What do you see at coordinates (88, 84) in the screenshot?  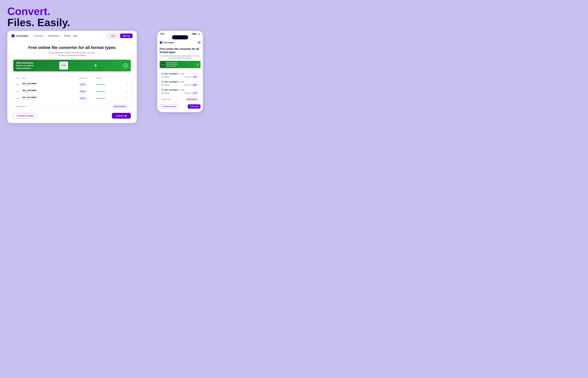 I see `row-1-format-select: JPG ▾` at bounding box center [88, 84].